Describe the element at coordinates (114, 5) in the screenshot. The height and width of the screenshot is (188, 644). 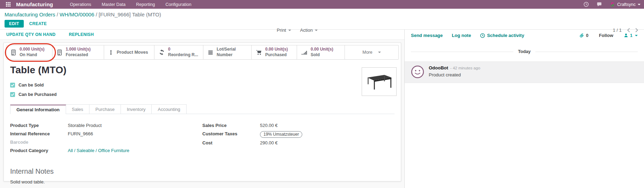
I see `menu-master-data: Master Data` at that location.